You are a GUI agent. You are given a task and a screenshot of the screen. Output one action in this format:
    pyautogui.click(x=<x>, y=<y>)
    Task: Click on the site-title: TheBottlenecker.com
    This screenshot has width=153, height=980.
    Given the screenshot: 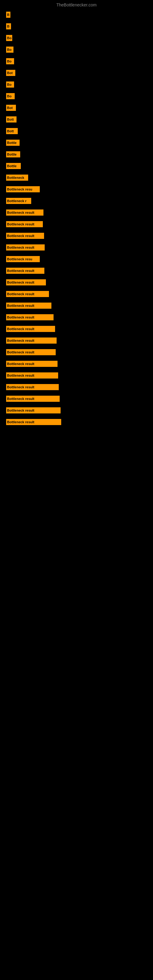 What is the action you would take?
    pyautogui.click(x=76, y=5)
    